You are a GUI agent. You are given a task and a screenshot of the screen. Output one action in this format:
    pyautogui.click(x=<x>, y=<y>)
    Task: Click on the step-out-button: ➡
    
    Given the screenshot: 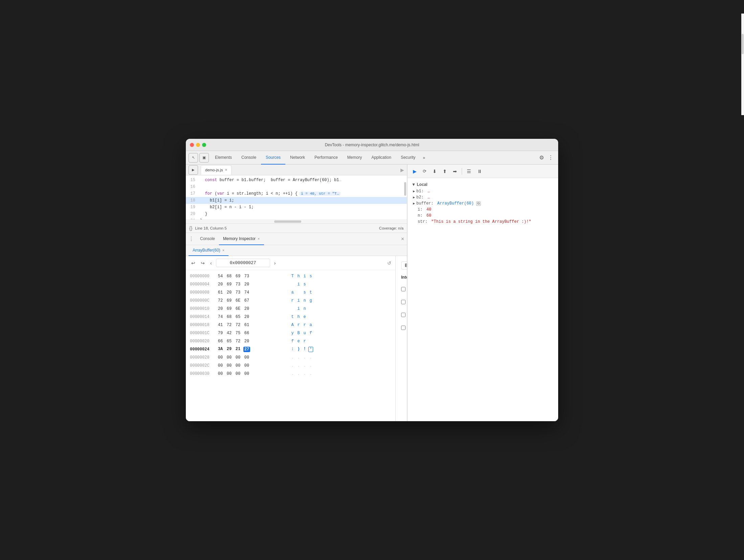 What is the action you would take?
    pyautogui.click(x=455, y=171)
    